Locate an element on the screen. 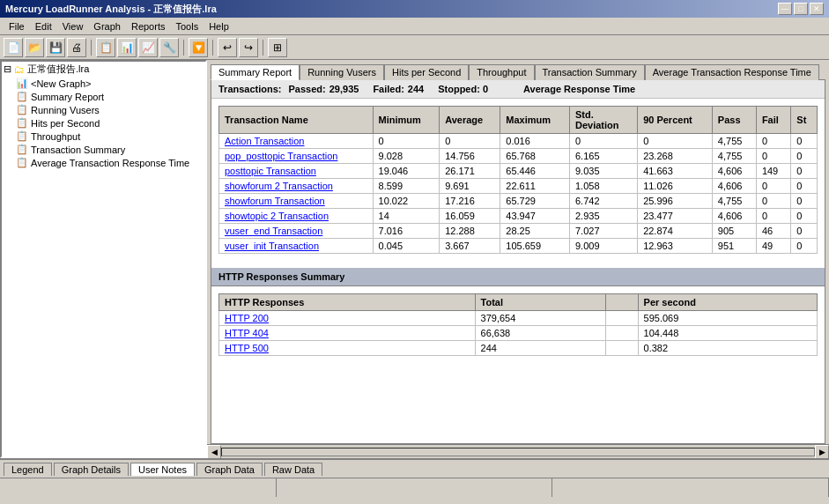 The image size is (829, 504). minimize-button: — is located at coordinates (785, 9).